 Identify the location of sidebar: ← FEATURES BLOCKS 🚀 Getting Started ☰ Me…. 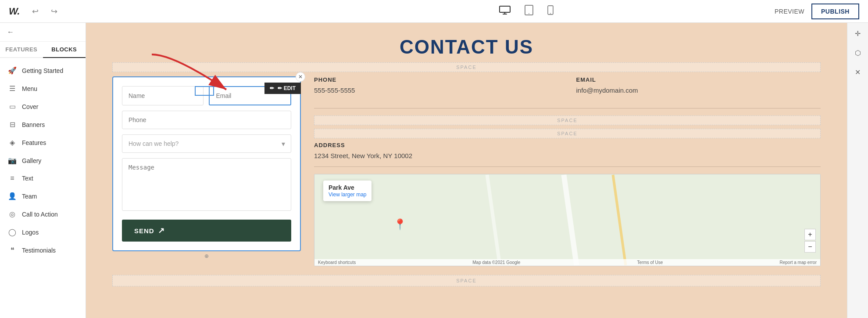
(43, 170).